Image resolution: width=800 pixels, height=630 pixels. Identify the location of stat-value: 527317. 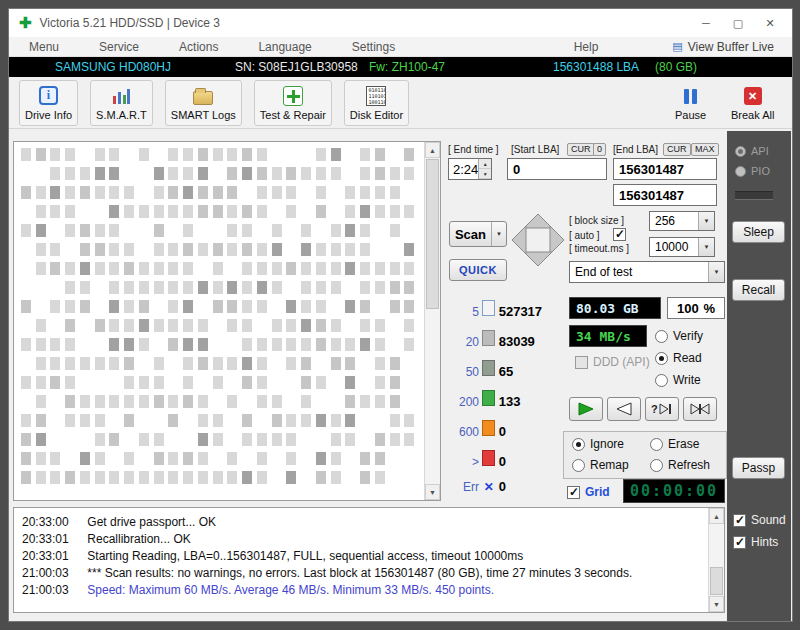
(520, 312).